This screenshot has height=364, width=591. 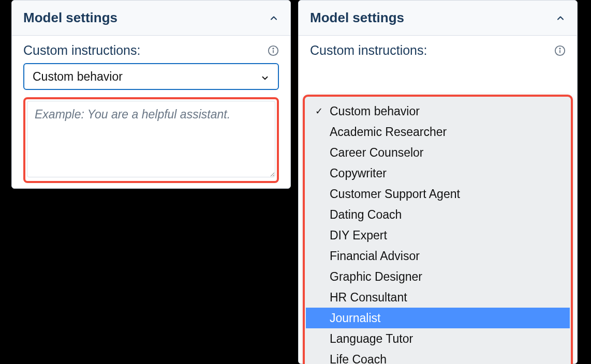 I want to click on dropdown-item: Academic Researcher, so click(x=438, y=132).